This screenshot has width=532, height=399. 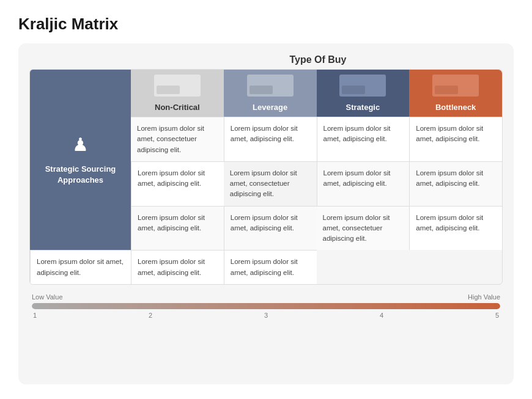 I want to click on row3-col0: Lorem ipsum dolor sit amet, consectetuer…, so click(x=363, y=229).